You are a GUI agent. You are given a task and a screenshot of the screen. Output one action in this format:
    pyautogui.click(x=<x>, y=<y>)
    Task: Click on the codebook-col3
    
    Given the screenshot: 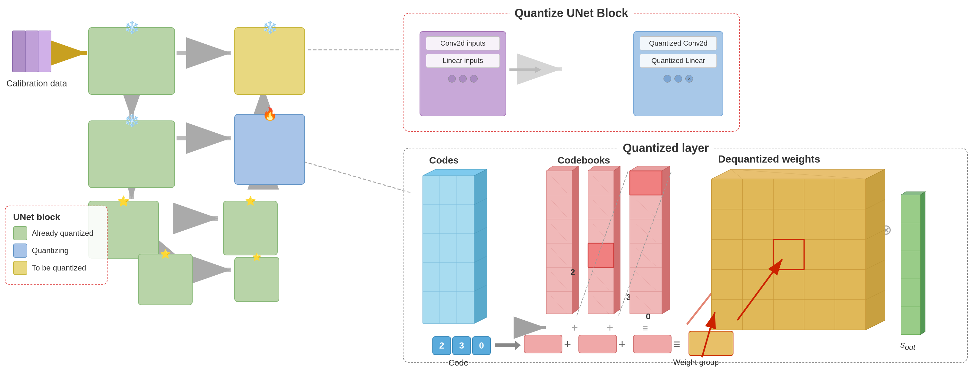 What is the action you would take?
    pyautogui.click(x=651, y=240)
    